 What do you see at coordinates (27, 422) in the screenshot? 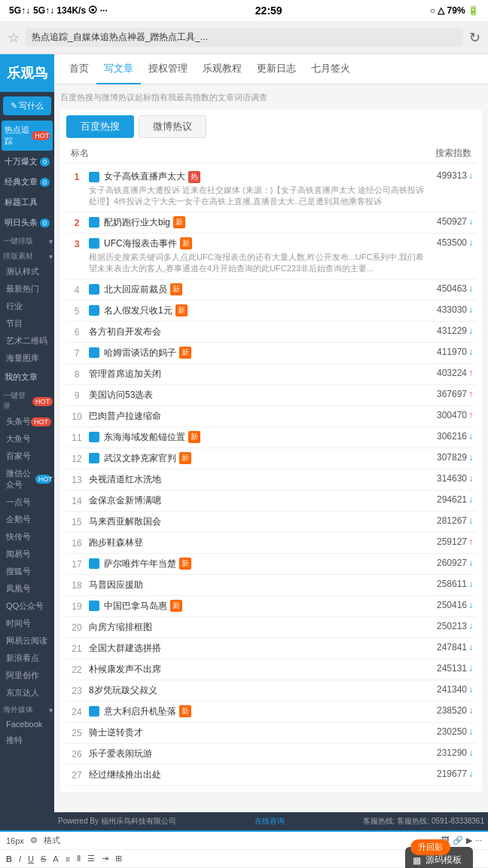
I see `sidebar-sub-toutiao: 头条号 HOT` at bounding box center [27, 422].